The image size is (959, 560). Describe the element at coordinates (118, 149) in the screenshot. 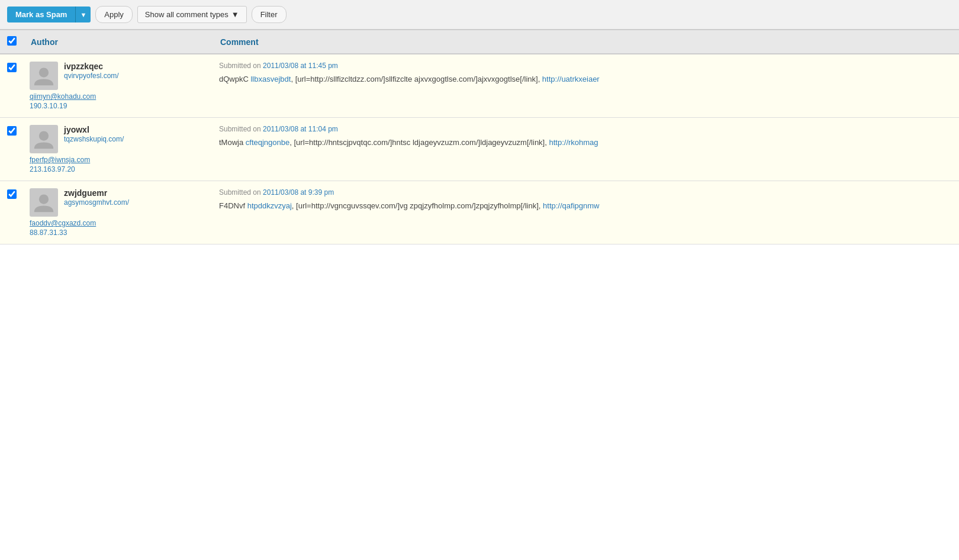

I see `author-cell: jyowxltqzwshskupiq.com/fperfp@iwnsja.com…` at that location.